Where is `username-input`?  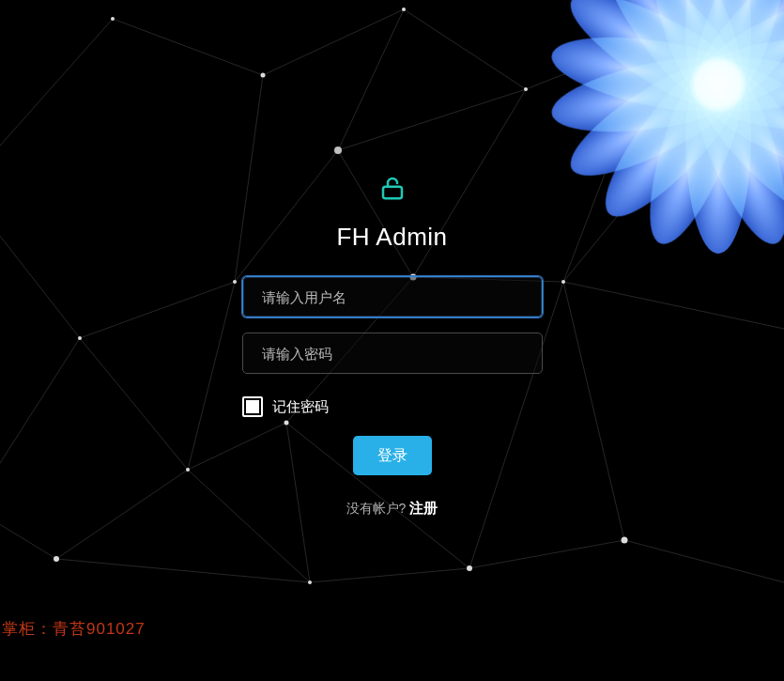 username-input is located at coordinates (392, 297).